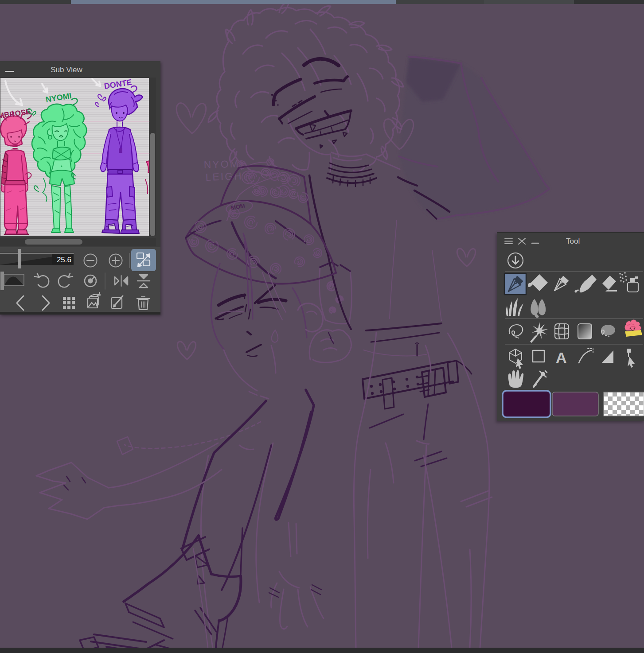  Describe the element at coordinates (224, 176) in the screenshot. I see `svg-text: LEIGH` at that location.